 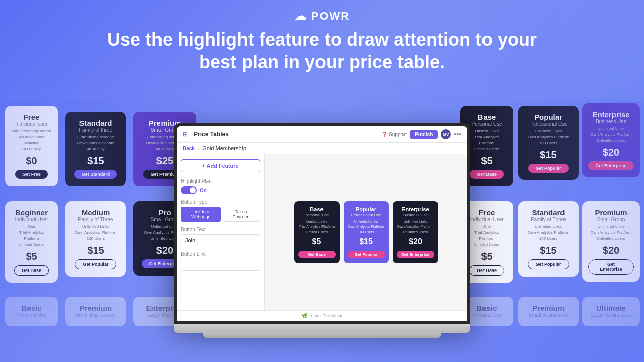 What do you see at coordinates (301, 16) in the screenshot?
I see `logo-icon: ☁` at bounding box center [301, 16].